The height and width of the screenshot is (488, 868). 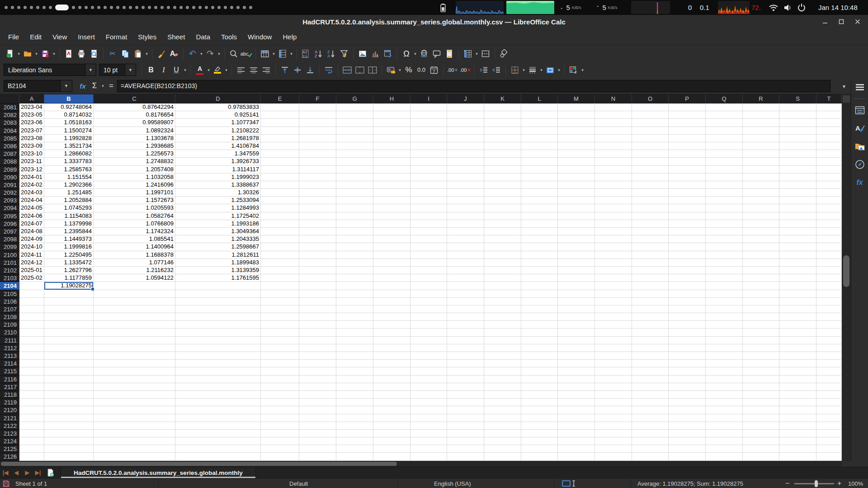 I want to click on cell-K2125, so click(x=503, y=449).